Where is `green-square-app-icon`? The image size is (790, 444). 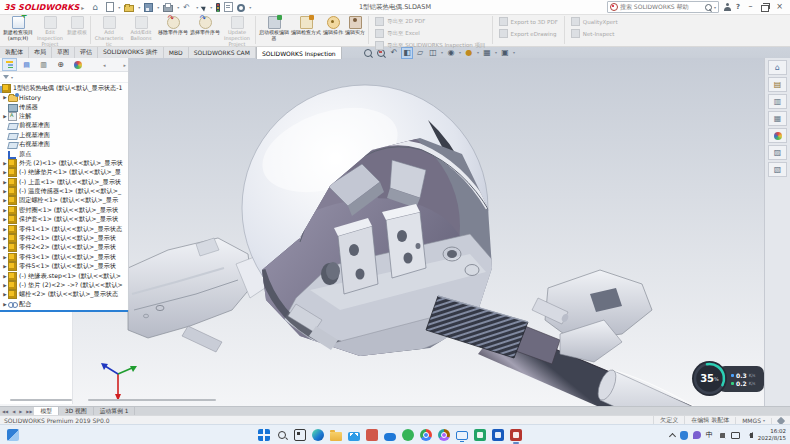 green-square-app-icon is located at coordinates (480, 435).